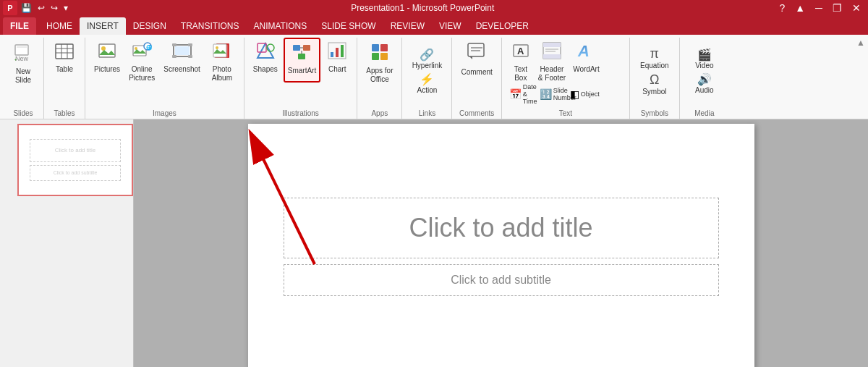 The image size is (868, 367). I want to click on header-footer-button: Header& Footer, so click(552, 60).